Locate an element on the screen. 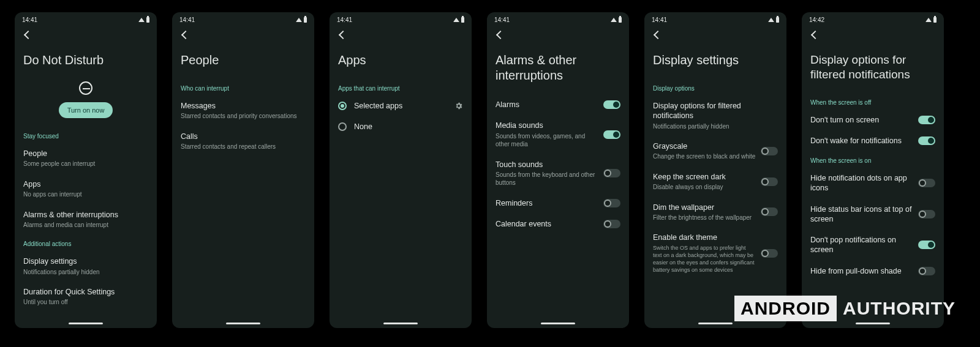  item-calendar: Calendar events is located at coordinates (558, 224).